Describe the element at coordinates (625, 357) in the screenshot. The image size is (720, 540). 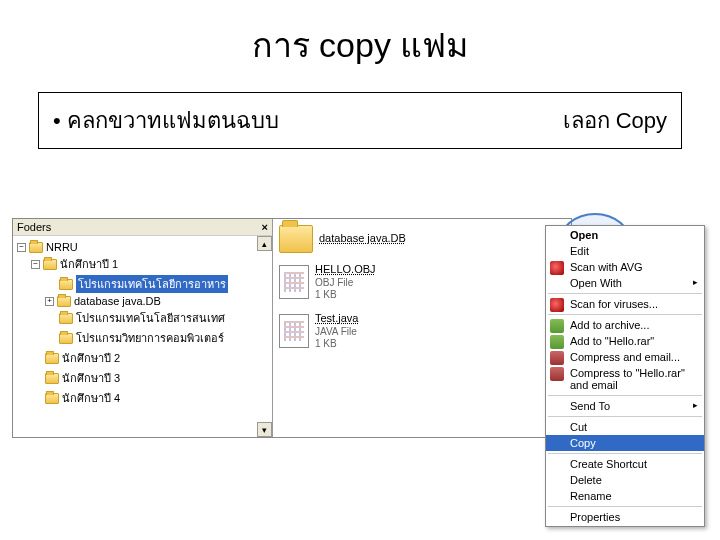
I see `menu-compress-email: Compress and email...` at that location.